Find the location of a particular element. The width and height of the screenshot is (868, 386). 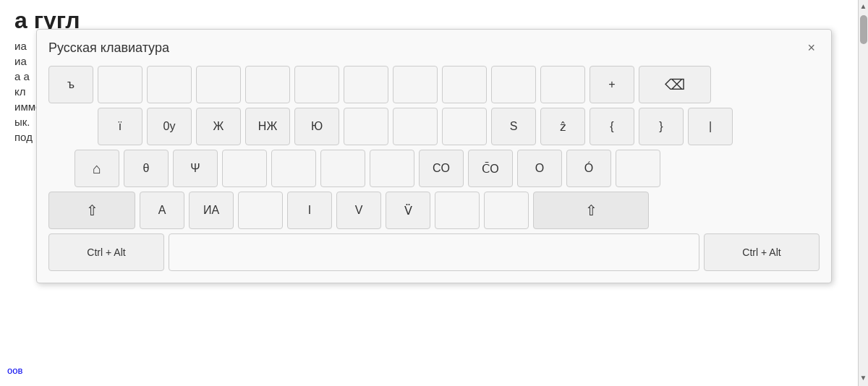

key-shift-right: ⇧ is located at coordinates (591, 210).